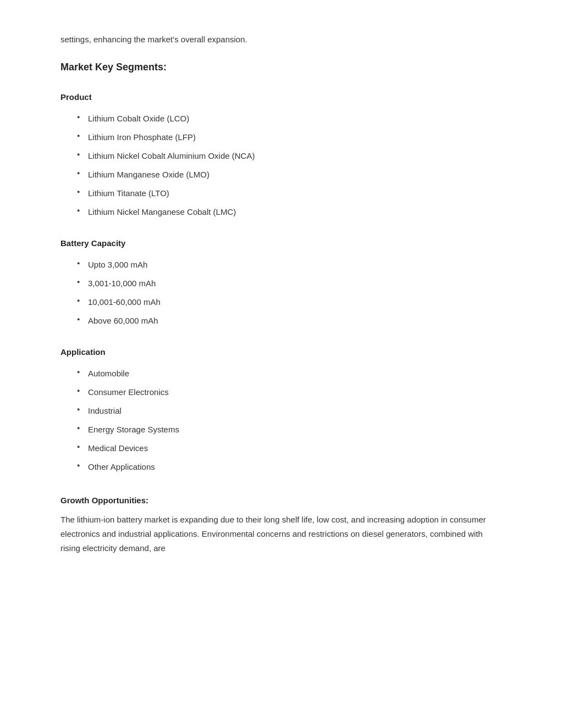  What do you see at coordinates (282, 352) in the screenshot?
I see `application-subsection-title: Application` at bounding box center [282, 352].